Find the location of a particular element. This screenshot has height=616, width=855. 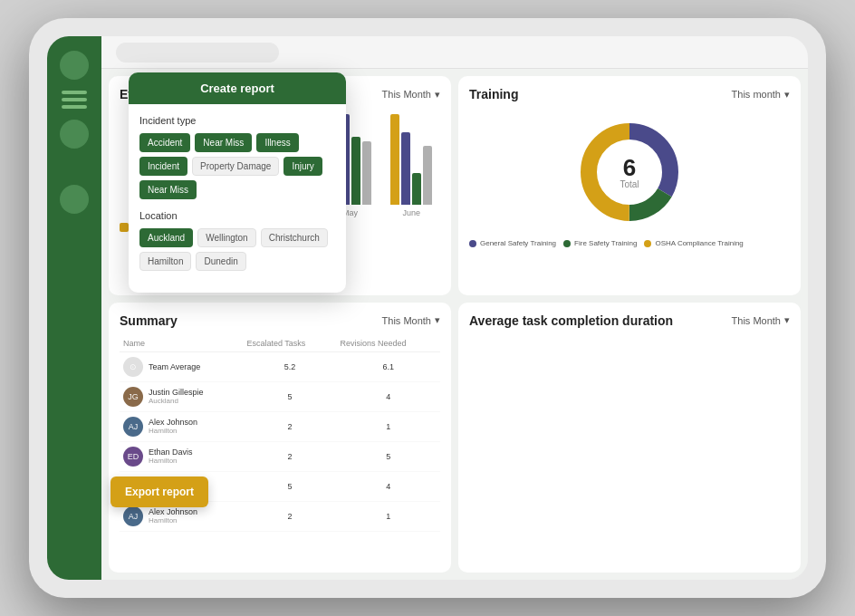

may-near-bar is located at coordinates (367, 173).